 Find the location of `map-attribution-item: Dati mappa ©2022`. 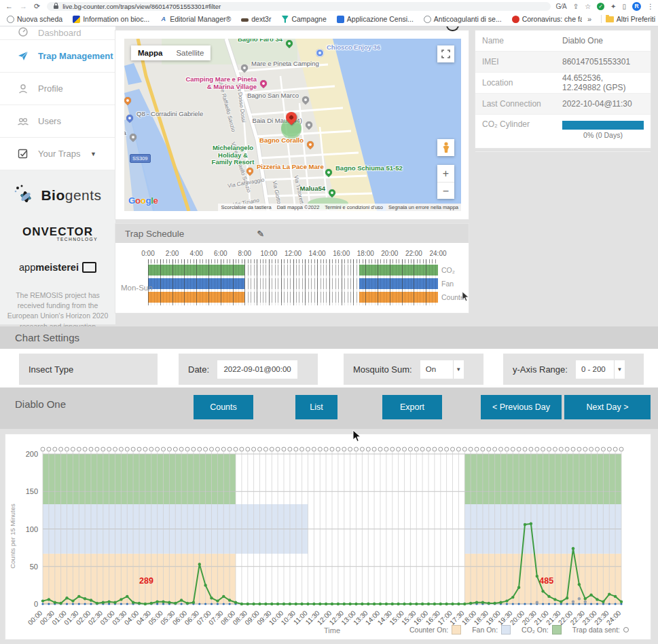

map-attribution-item: Dati mappa ©2022 is located at coordinates (299, 208).